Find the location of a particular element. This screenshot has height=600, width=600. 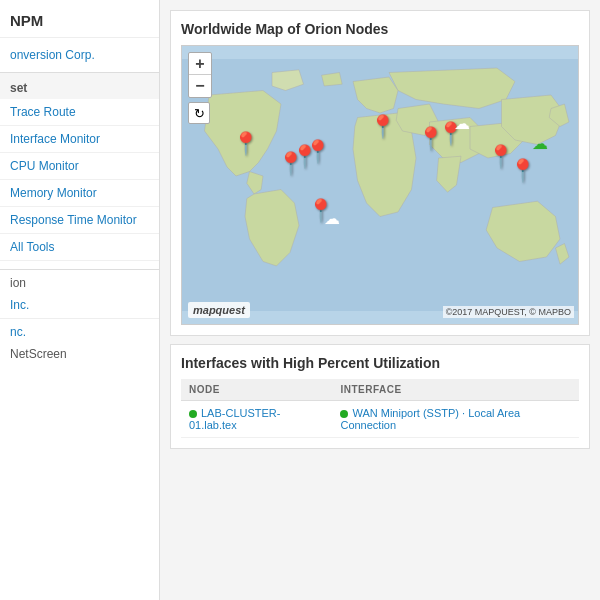

sidebar-footer-block: nc. NetScreen is located at coordinates (80, 342).